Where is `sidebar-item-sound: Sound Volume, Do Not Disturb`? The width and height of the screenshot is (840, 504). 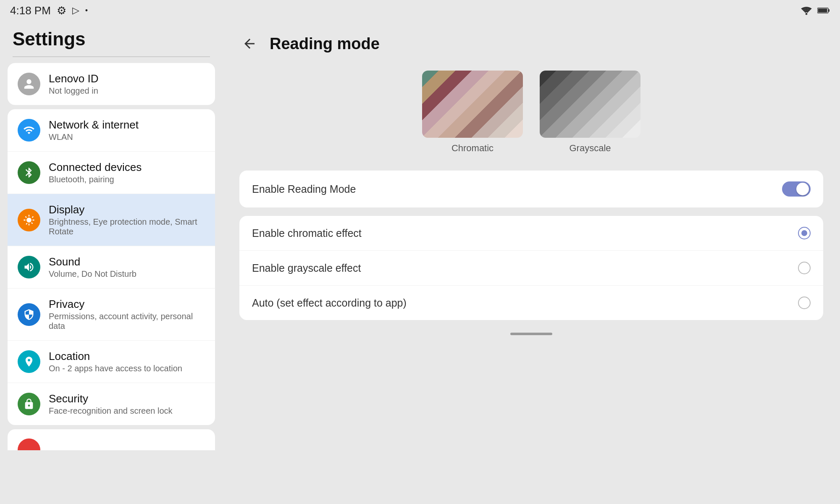
sidebar-item-sound: Sound Volume, Do Not Disturb is located at coordinates (111, 267).